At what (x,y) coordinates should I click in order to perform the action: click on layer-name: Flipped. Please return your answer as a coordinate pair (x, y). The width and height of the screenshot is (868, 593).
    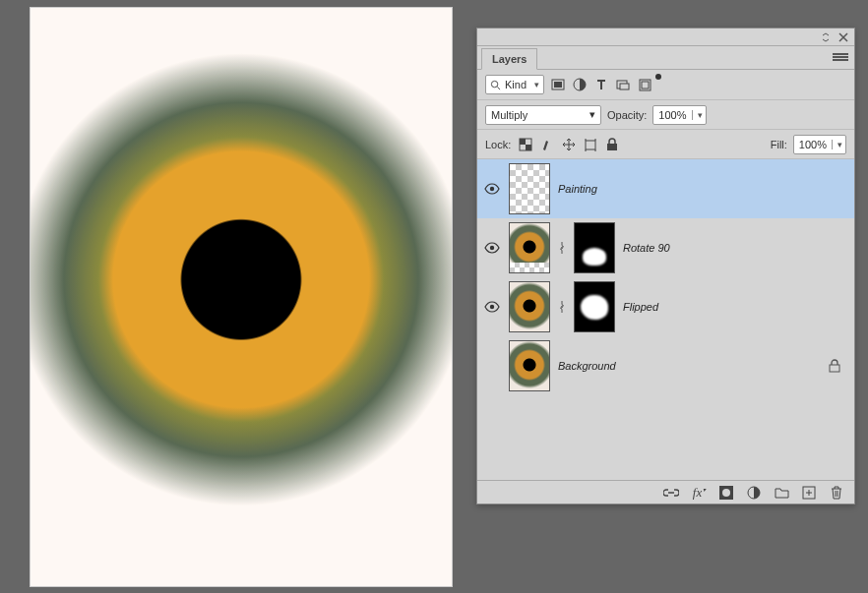
    Looking at the image, I should click on (641, 307).